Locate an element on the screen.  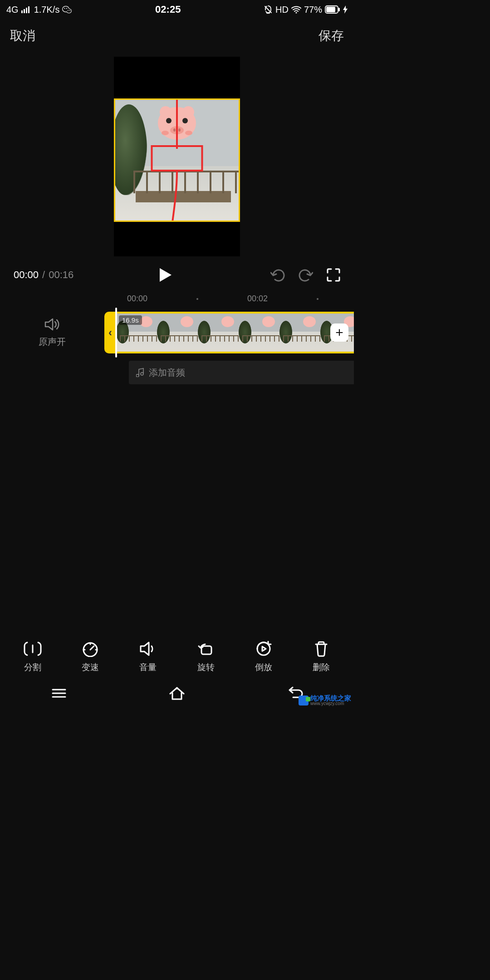
volume-icon is located at coordinates (148, 649).